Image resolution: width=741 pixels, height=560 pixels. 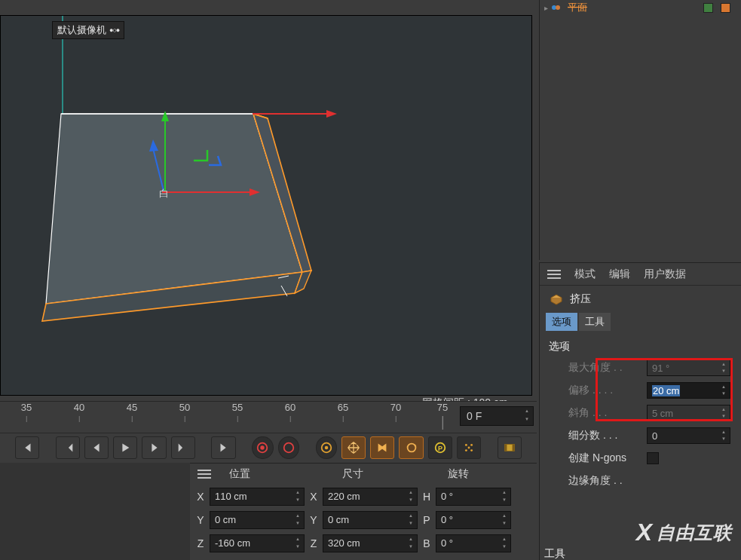 What do you see at coordinates (363, 543) in the screenshot?
I see `coord-row-z: Z -160 cm▲▼ Z 320 cm▲▼ B 0 °▲▼` at bounding box center [363, 543].